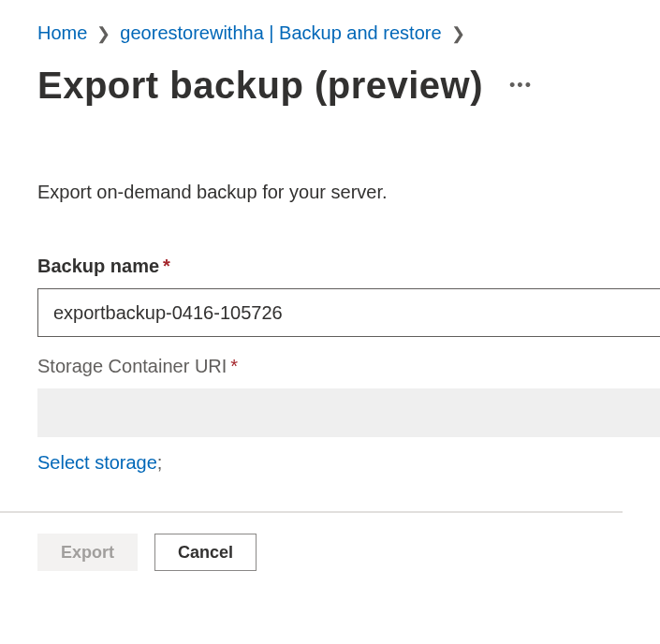 This screenshot has width=660, height=644. I want to click on page-title: Export backup (preview), so click(260, 86).